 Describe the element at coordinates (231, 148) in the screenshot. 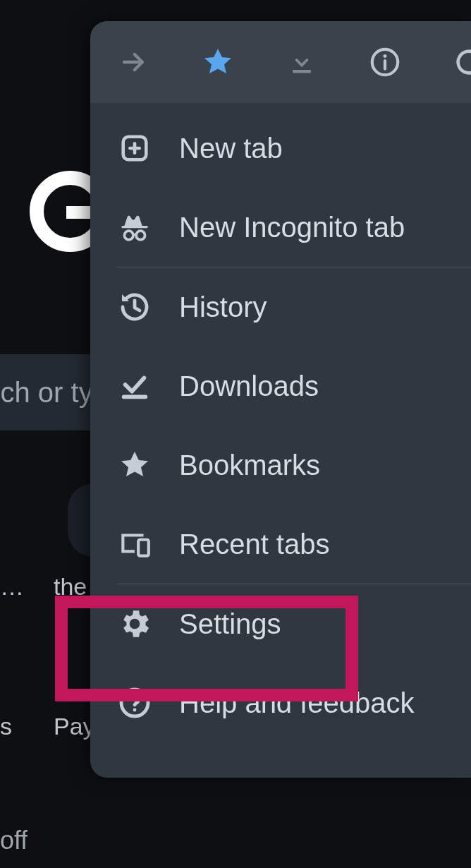

I see `menu-item-label: New tab` at that location.